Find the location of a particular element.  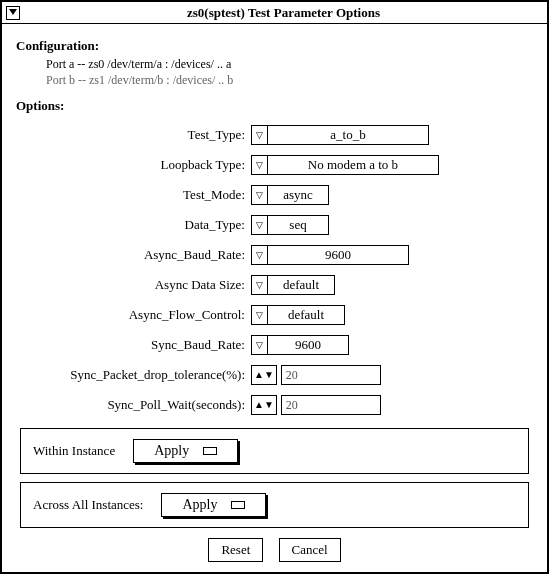

loopback-type-value: No modem a to b is located at coordinates (353, 165).